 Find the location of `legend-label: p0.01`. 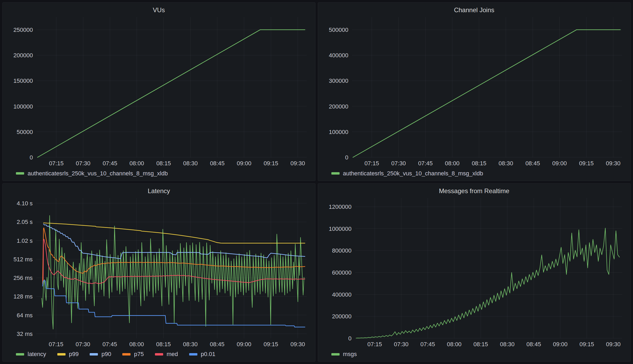

legend-label: p0.01 is located at coordinates (208, 354).